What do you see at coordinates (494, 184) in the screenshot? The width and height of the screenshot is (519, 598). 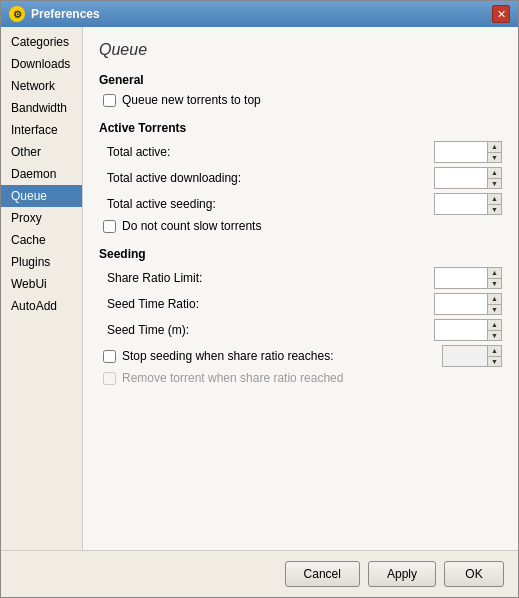 I see `total-downloading-down-button: ▼` at bounding box center [494, 184].